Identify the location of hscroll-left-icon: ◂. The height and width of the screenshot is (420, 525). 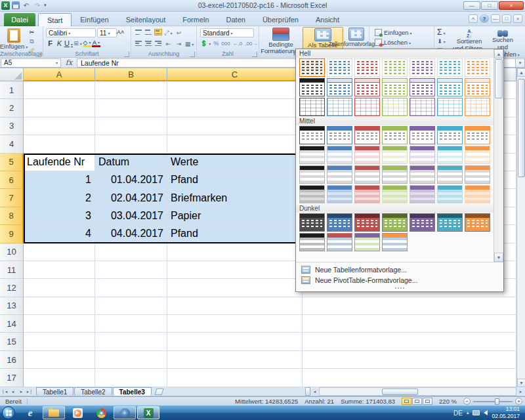
(315, 391).